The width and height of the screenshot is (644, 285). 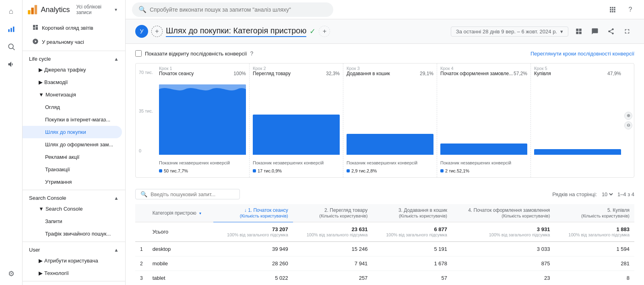 What do you see at coordinates (41, 209) in the screenshot?
I see `expand-sc-icon: ▼` at bounding box center [41, 209].